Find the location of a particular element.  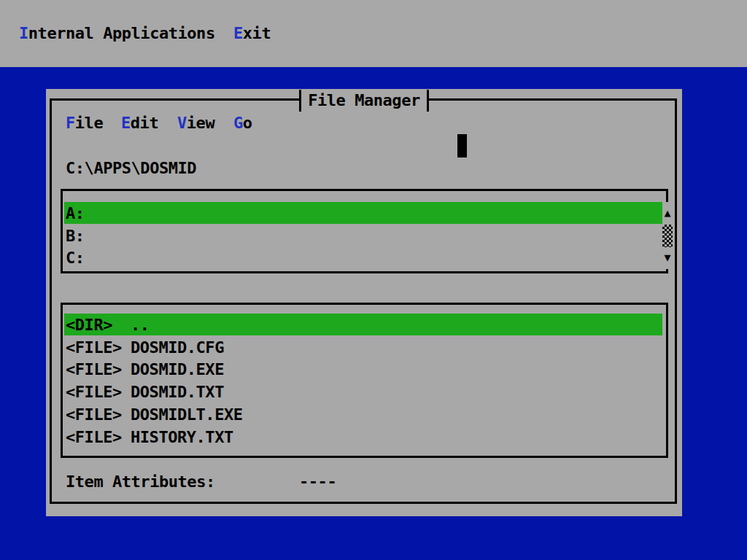

menubar-item-exit: Exit is located at coordinates (252, 34).